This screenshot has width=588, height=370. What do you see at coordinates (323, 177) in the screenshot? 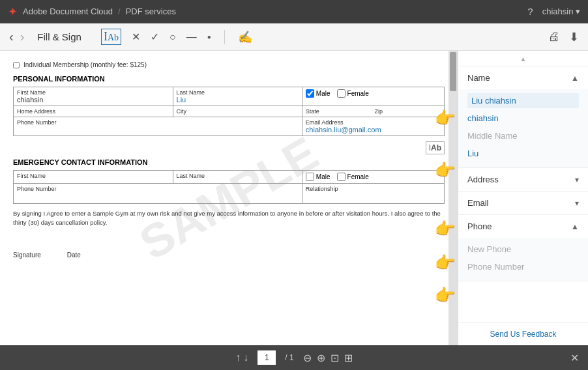
I see `emergency-male-label: Male` at bounding box center [323, 177].